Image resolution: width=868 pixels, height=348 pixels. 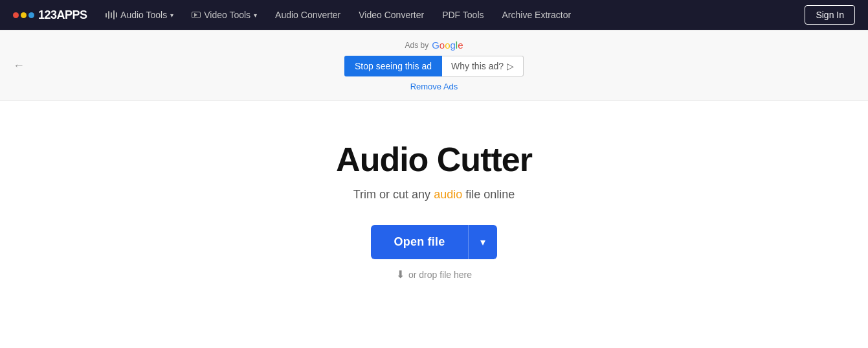 I want to click on open-file-button: Open file, so click(x=419, y=242).